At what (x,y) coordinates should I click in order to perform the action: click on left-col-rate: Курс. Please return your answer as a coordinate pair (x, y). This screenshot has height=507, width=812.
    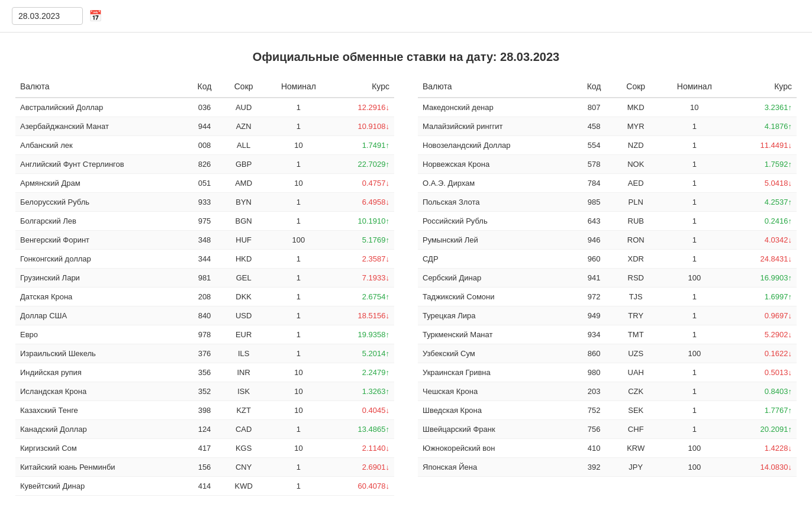
    Looking at the image, I should click on (363, 86).